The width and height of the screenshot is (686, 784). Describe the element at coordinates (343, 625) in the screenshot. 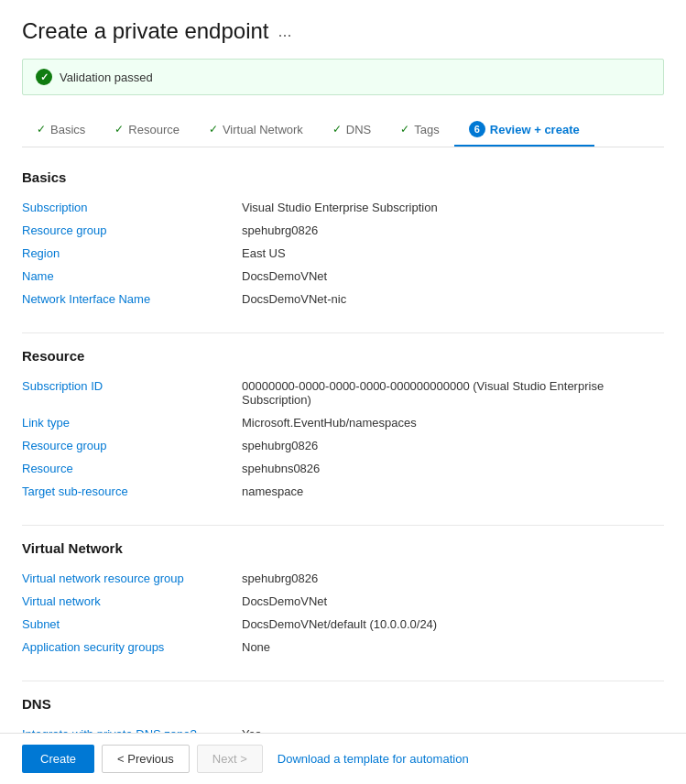

I see `field-subnet: Subnet DocsDemoVNet/default (10.0.0.0/24…` at that location.